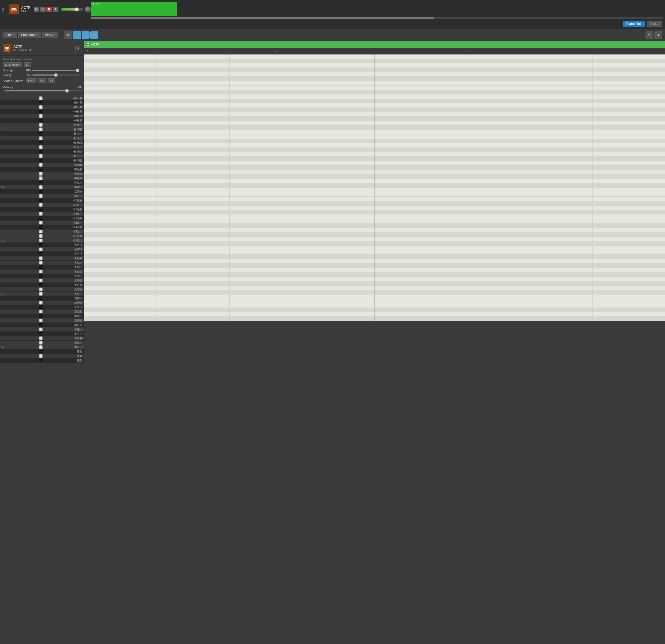 This screenshot has height=644, width=665. What do you see at coordinates (56, 9) in the screenshot?
I see `input-button: I` at bounding box center [56, 9].